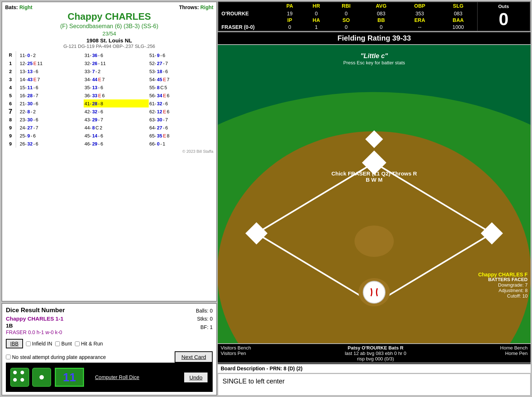 The image size is (532, 397). Describe the element at coordinates (181, 79) in the screenshot. I see `dice-54: 54- 45 E 7` at that location.